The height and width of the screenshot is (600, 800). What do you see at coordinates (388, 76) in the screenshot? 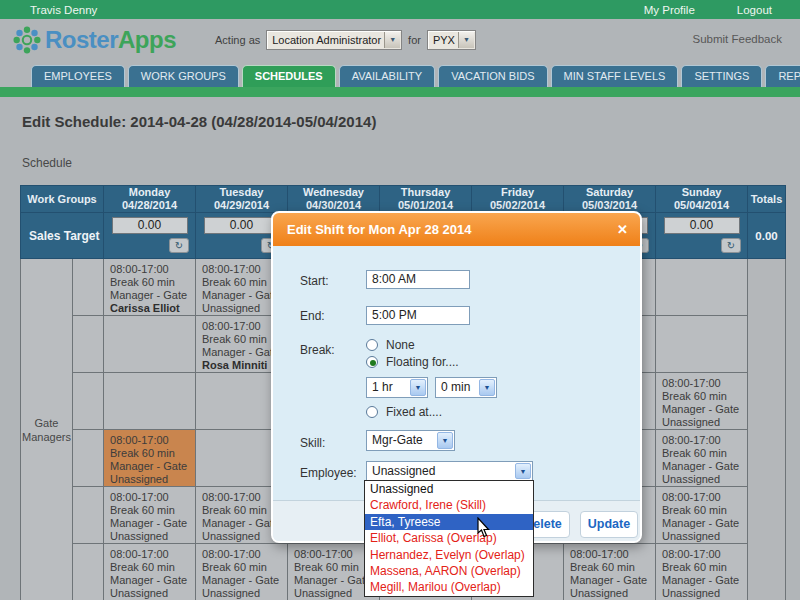
I see `tab-availability: AVAILABILITY` at bounding box center [388, 76].